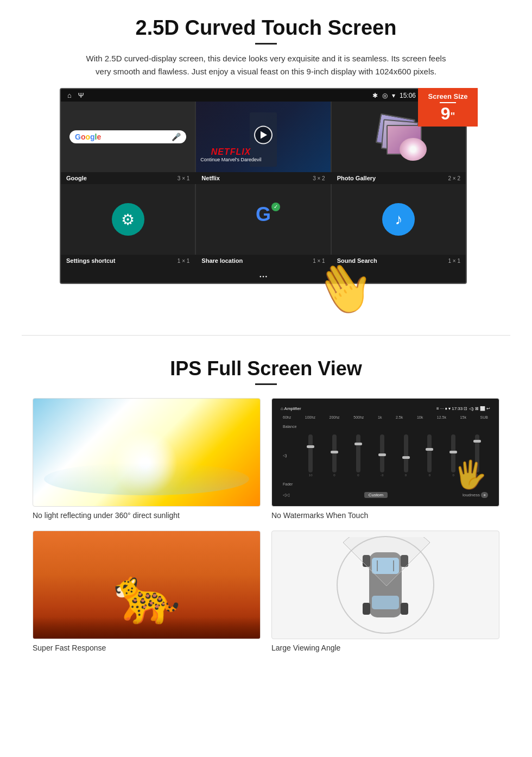 This screenshot has width=532, height=757. Describe the element at coordinates (448, 103) in the screenshot. I see `badge-line` at that location.